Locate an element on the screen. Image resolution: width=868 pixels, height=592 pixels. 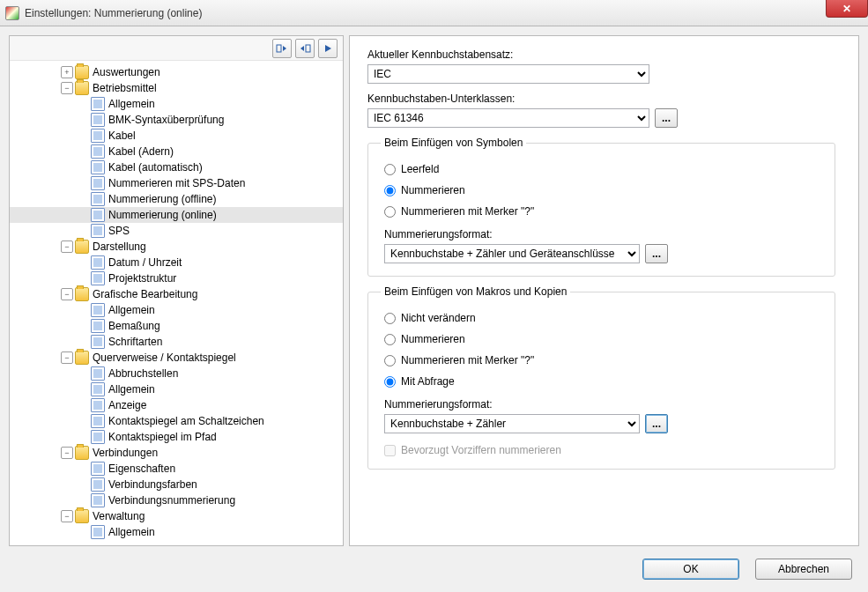
tree-row: Schriftarten is located at coordinates (176, 342).